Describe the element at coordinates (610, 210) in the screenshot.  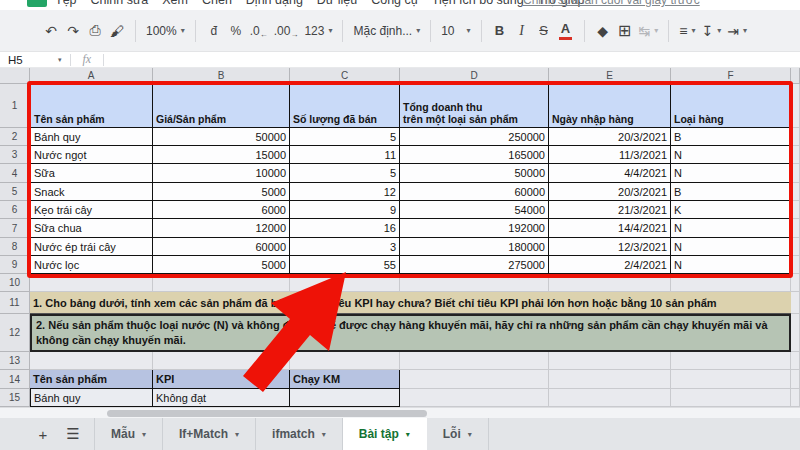
I see `table-cell: 21/3/2021` at that location.